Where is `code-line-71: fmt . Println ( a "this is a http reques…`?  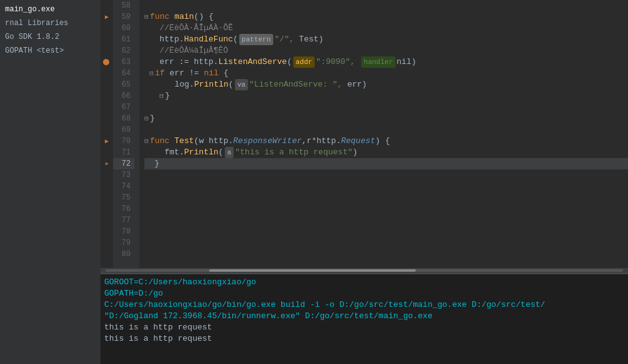 code-line-71: fmt . Println ( a "this is a http reques… is located at coordinates (386, 153).